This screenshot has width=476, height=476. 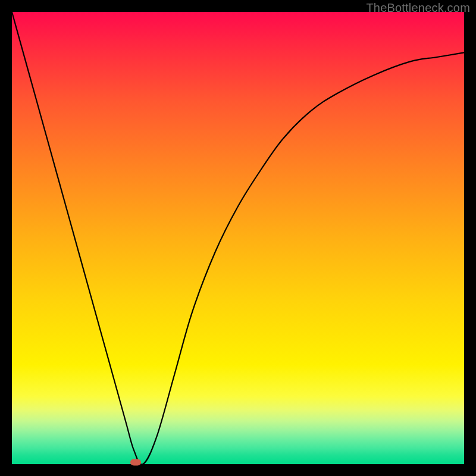 What do you see at coordinates (418, 8) in the screenshot?
I see `watermark-text: TheBottleneck.com` at bounding box center [418, 8].